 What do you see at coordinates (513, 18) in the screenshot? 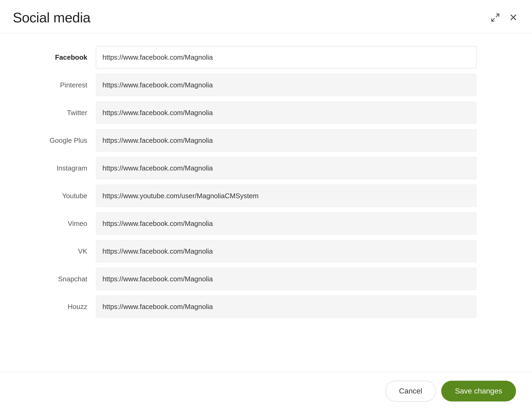
I see `close-icon: ✕` at bounding box center [513, 18].